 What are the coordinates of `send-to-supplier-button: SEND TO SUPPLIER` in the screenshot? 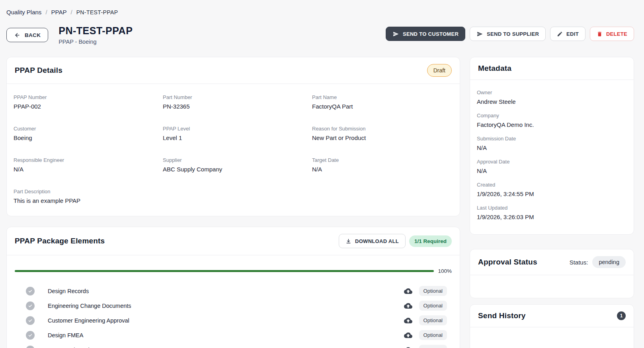 It's located at (508, 34).